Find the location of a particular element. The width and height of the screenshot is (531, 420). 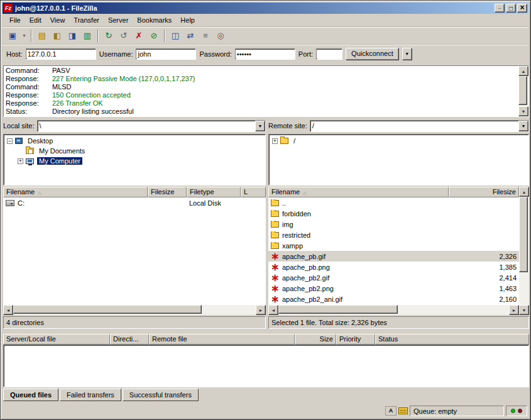

remote-tree: / is located at coordinates (398, 160).